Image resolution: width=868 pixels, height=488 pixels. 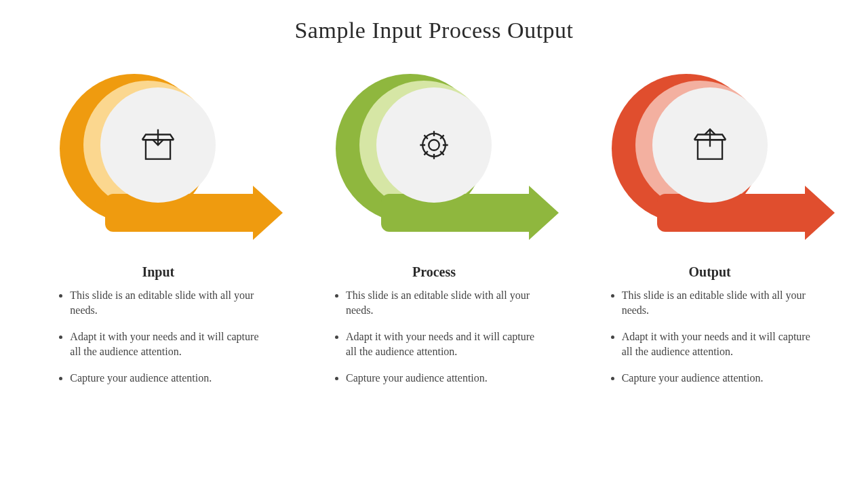 I want to click on box-in-icon, so click(x=158, y=145).